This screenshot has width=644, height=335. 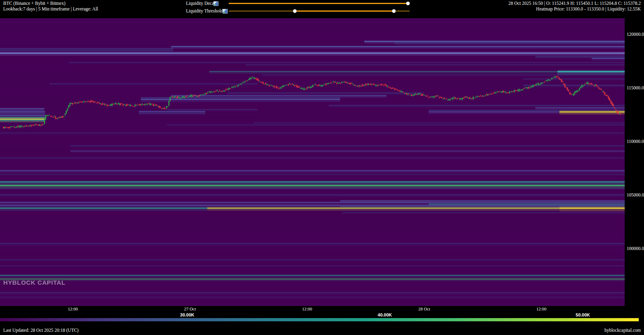 What do you see at coordinates (51, 9) in the screenshot?
I see `lookback-settings: Lookback:7 days | 5 Min timeframe | Leve…` at bounding box center [51, 9].